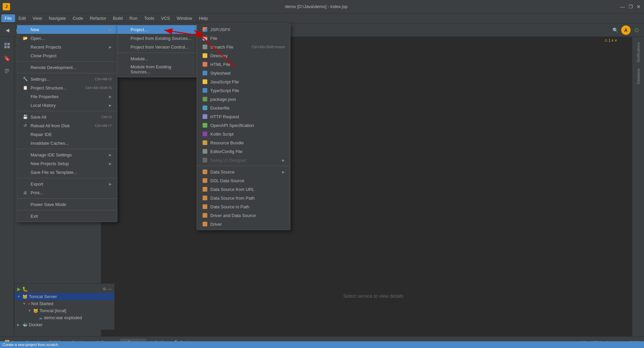 The height and width of the screenshot is (348, 644). What do you see at coordinates (57, 18) in the screenshot?
I see `menu-navigate: Navigate` at bounding box center [57, 18].